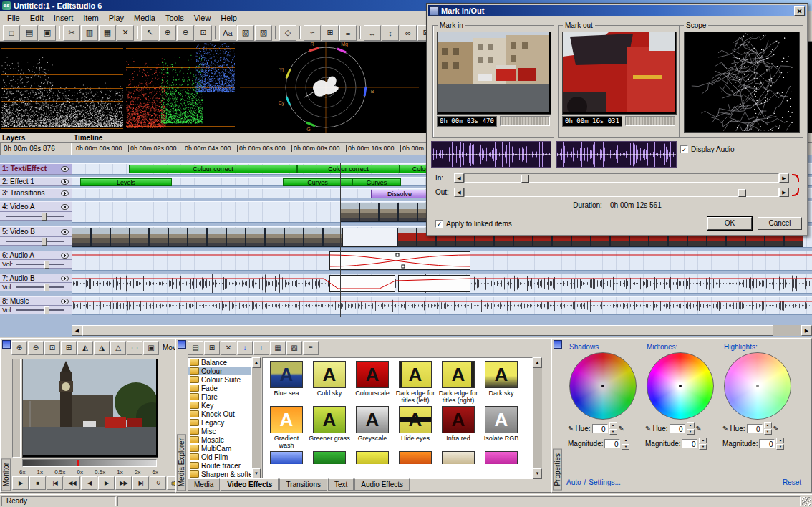 This screenshot has height=507, width=812. What do you see at coordinates (29, 33) in the screenshot?
I see `open-button: ▤` at bounding box center [29, 33].